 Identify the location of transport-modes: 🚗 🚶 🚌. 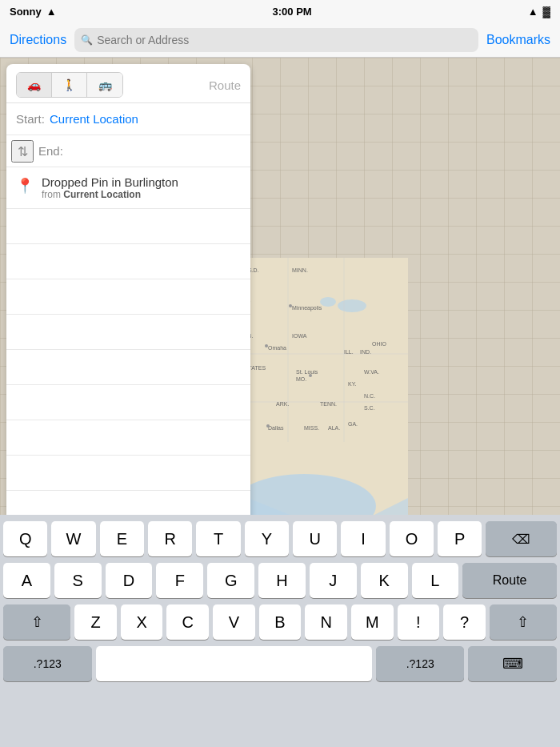
(70, 85).